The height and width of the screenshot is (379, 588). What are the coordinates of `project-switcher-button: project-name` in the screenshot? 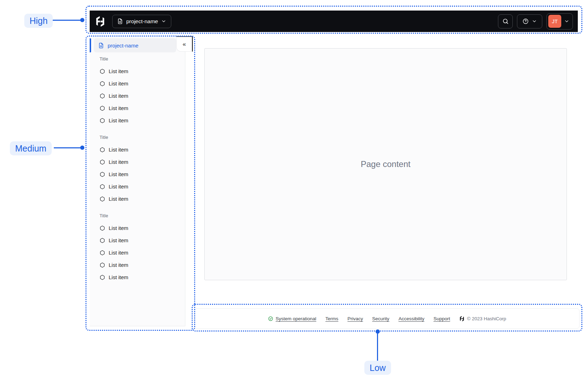 It's located at (142, 21).